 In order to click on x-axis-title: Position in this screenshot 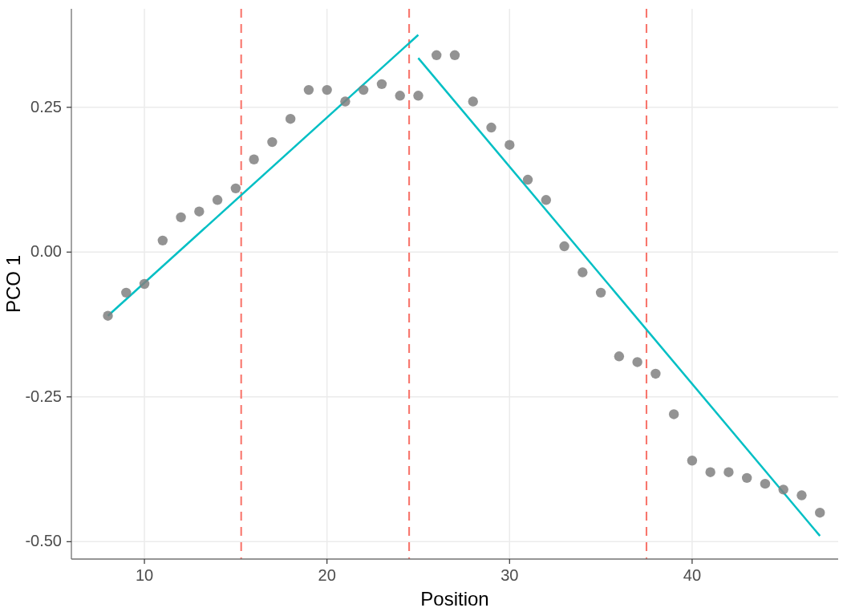, I will do `click(454, 598)`.